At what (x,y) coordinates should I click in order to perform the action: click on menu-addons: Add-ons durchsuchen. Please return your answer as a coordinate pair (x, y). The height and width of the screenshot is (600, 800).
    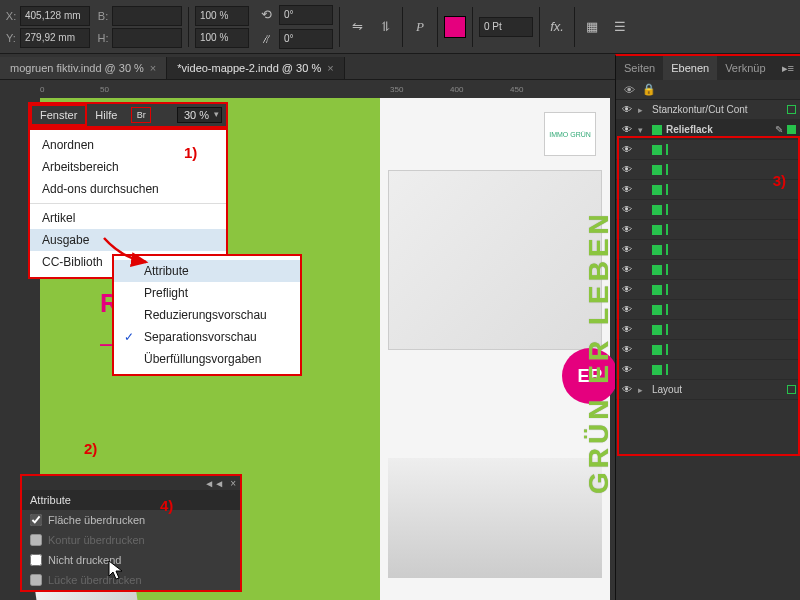
    Looking at the image, I should click on (128, 189).